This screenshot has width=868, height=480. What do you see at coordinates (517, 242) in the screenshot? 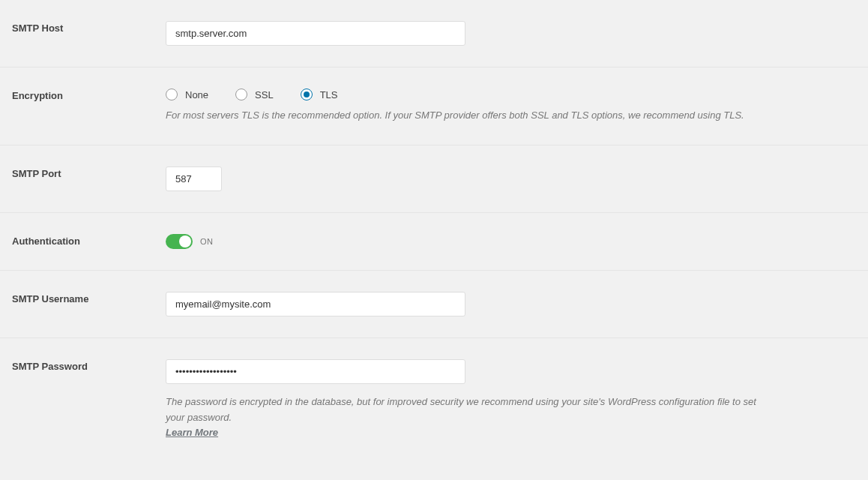
I see `authentication-field: ON` at bounding box center [517, 242].